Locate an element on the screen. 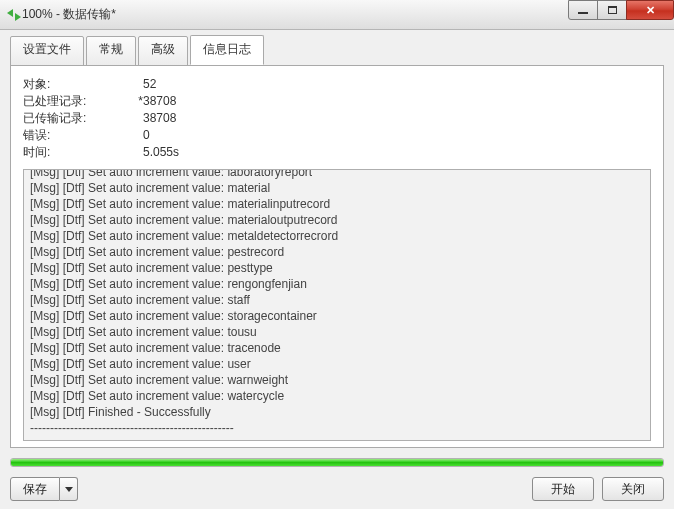 The width and height of the screenshot is (674, 509). transferred-value: 38708 is located at coordinates (160, 118).